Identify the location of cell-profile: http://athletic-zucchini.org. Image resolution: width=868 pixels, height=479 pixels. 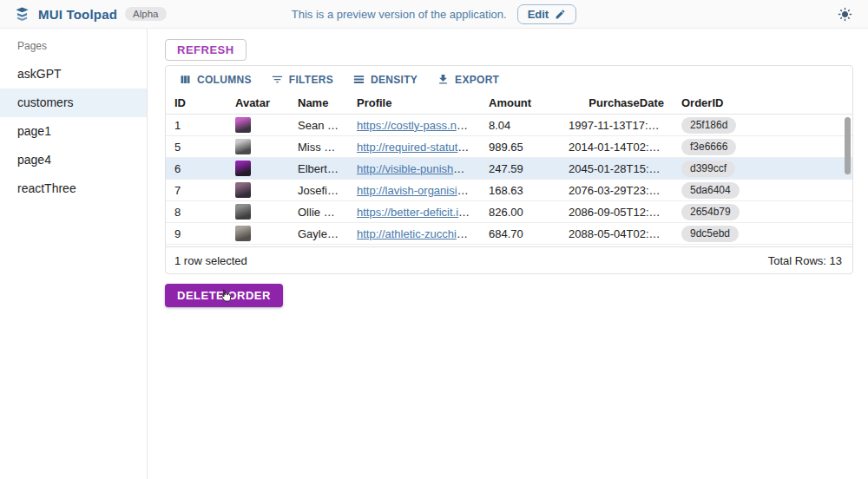
(414, 234).